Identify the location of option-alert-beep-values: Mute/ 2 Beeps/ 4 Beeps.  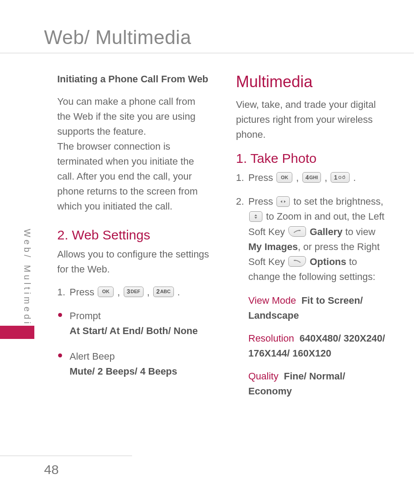
(123, 372).